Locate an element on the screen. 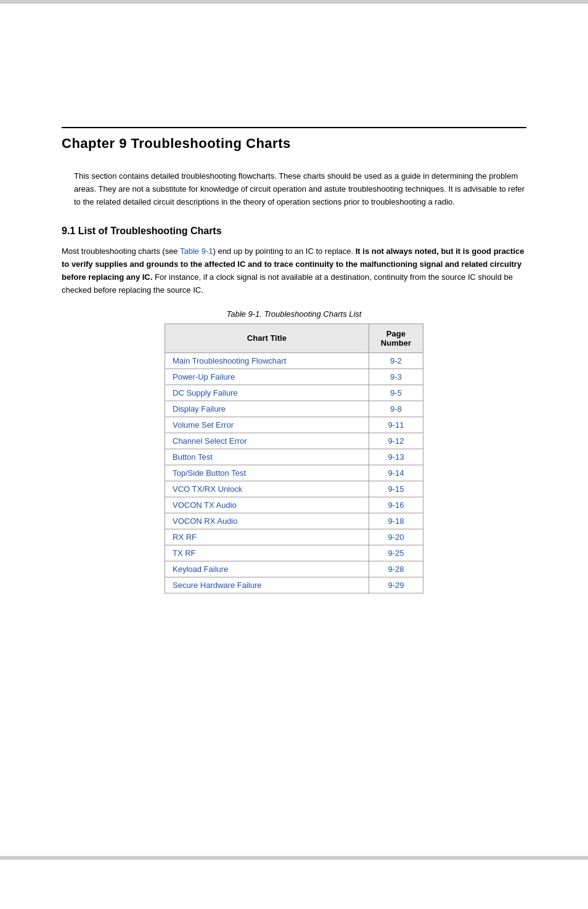  page-num-cell: 9-13 is located at coordinates (396, 457).